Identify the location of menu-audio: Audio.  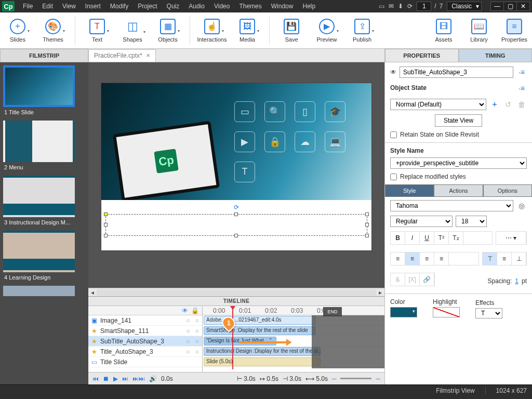
(196, 6).